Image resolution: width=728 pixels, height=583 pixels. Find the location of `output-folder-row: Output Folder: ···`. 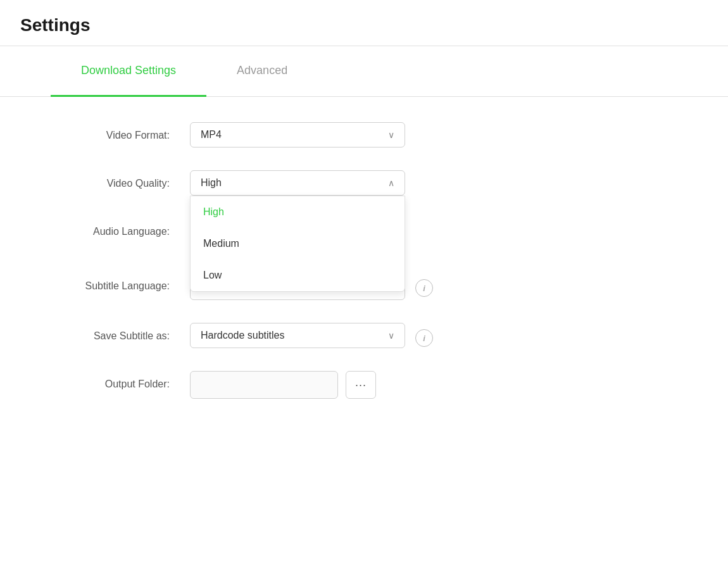

output-folder-row: Output Folder: ··· is located at coordinates (364, 385).